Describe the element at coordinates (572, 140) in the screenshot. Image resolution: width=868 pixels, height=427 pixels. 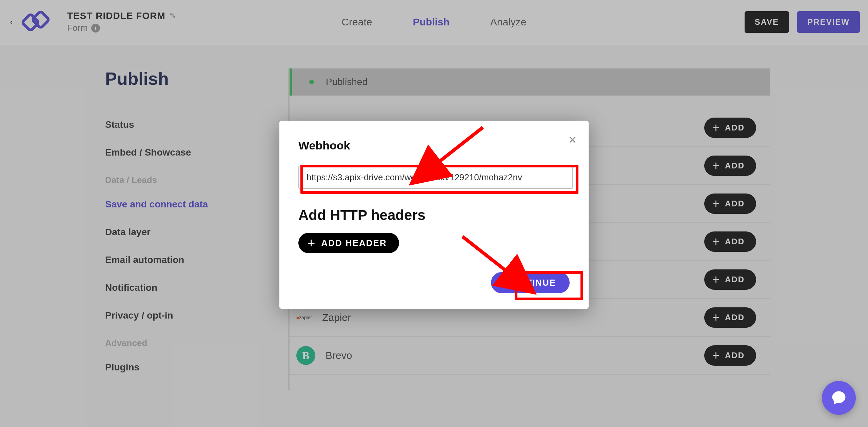
I see `close-icon: ×` at that location.